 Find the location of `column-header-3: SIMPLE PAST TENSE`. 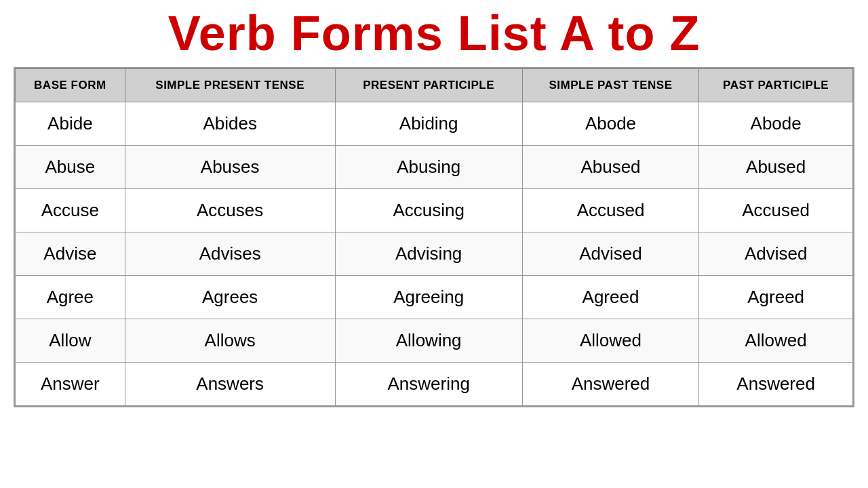

column-header-3: SIMPLE PAST TENSE is located at coordinates (610, 85).